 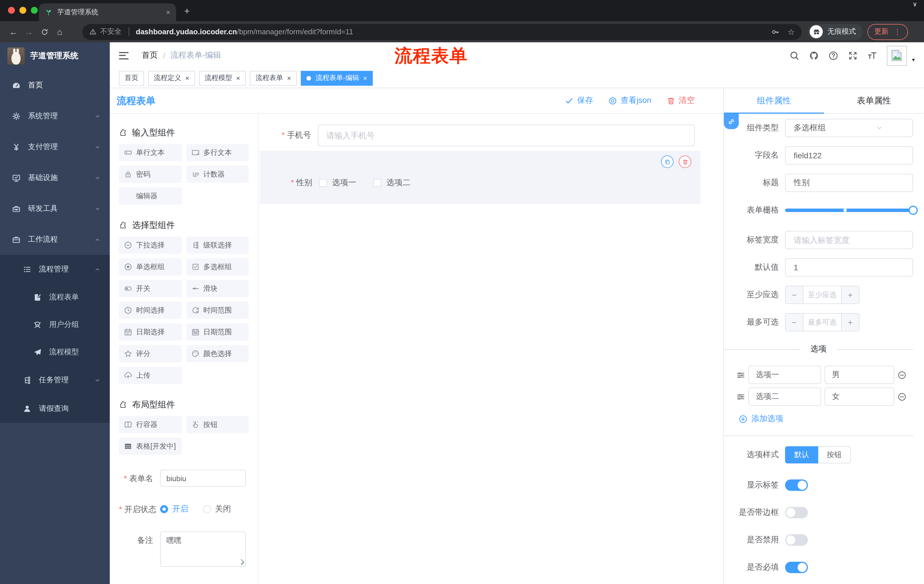 What do you see at coordinates (55, 352) in the screenshot?
I see `sidebar-item-process-model: 流程模型` at bounding box center [55, 352].